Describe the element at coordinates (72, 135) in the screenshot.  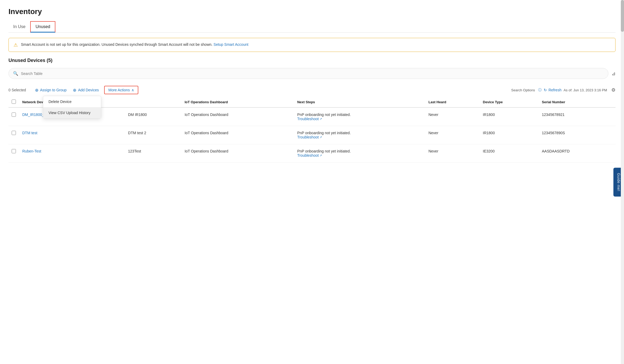
I see `row2-device-name: DTM test` at that location.